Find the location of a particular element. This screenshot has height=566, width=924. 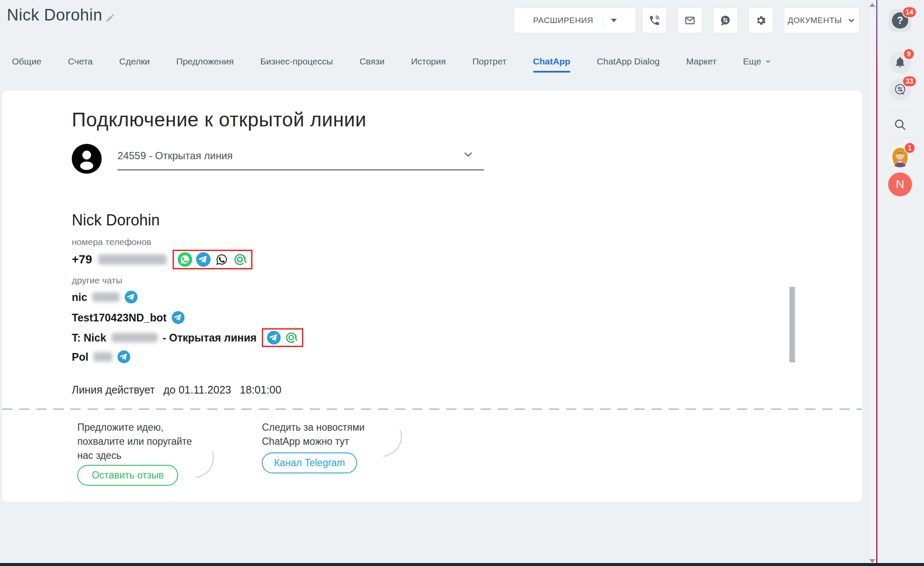

tab-obshchie: Общие is located at coordinates (26, 64).